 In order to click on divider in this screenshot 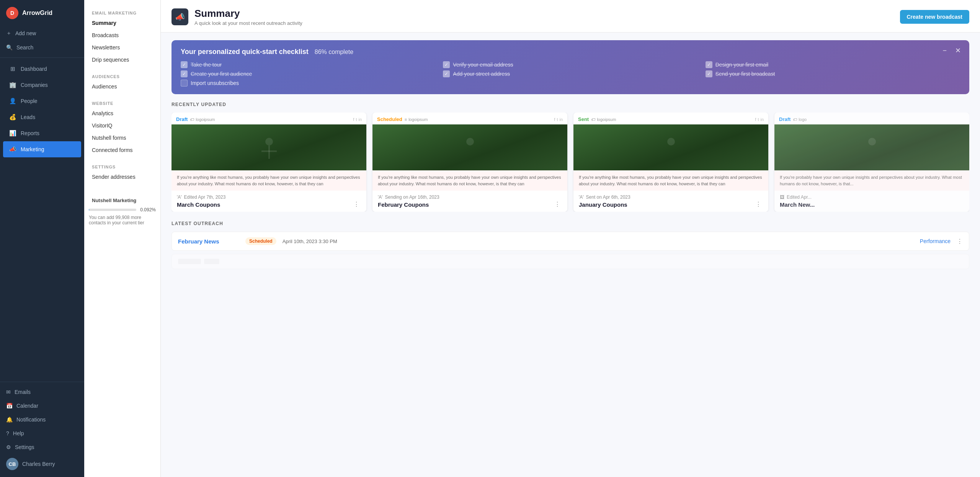, I will do `click(42, 57)`.